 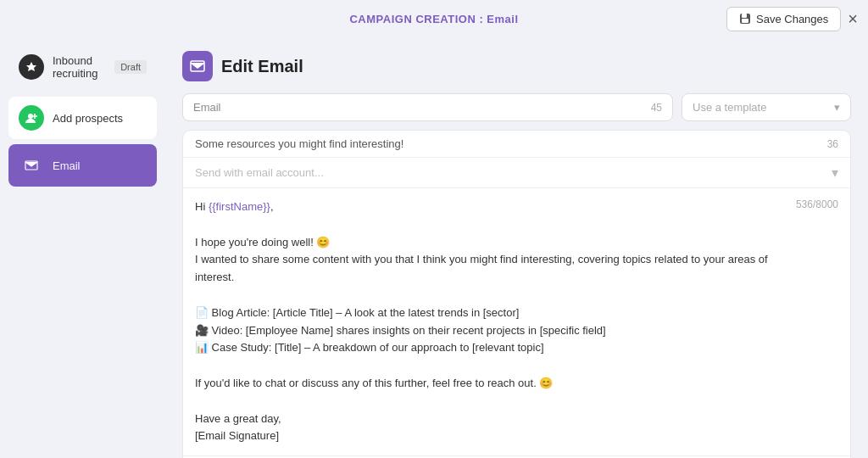 What do you see at coordinates (853, 19) in the screenshot?
I see `close-button: ×` at bounding box center [853, 19].